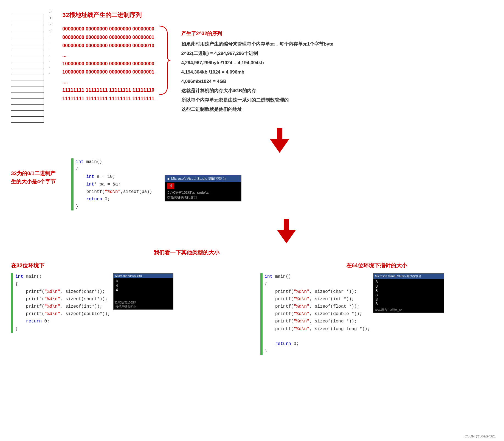 Image resolution: width=504 pixels, height=441 pixels. Describe the element at coordinates (50, 66) in the screenshot. I see `mem-label-dot6: .` at that location.